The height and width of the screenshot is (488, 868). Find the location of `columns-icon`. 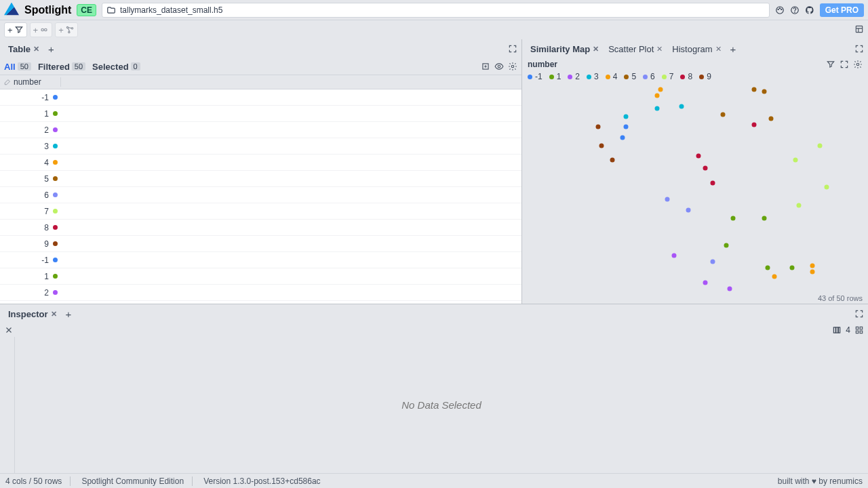

columns-icon is located at coordinates (837, 330).